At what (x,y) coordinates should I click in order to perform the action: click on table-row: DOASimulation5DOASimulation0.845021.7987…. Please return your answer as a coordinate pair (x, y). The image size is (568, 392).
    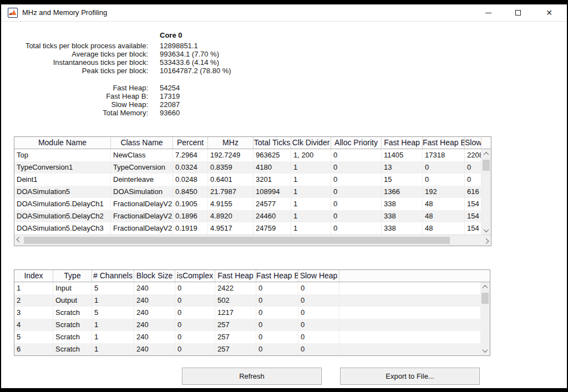
    Looking at the image, I should click on (253, 192).